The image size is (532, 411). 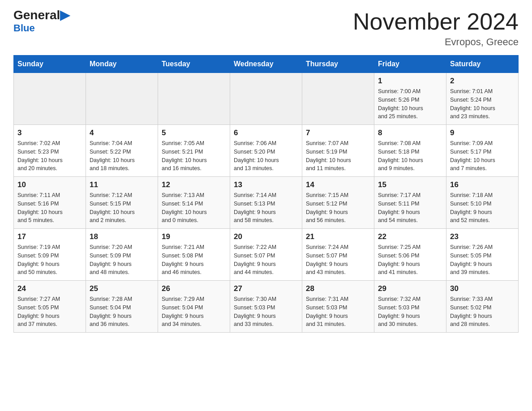 I want to click on day-number: 25, so click(x=122, y=289).